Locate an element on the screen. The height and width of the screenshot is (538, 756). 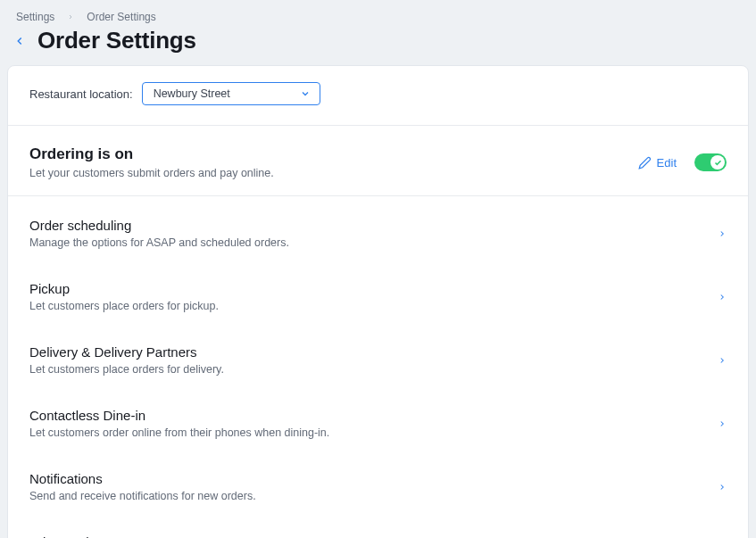
breadcrumb-root: Settings is located at coordinates (36, 17).